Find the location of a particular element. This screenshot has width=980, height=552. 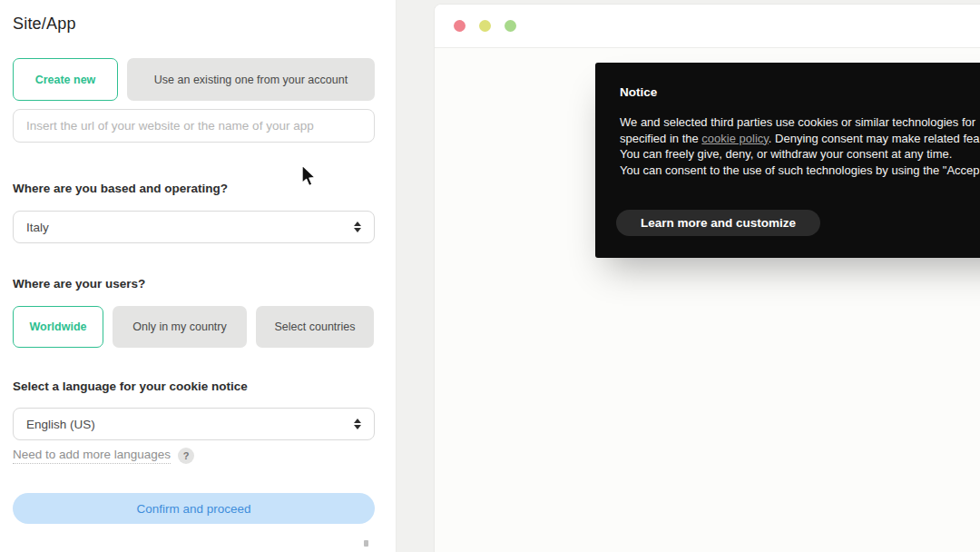

create-new-button: Create new is located at coordinates (65, 80).